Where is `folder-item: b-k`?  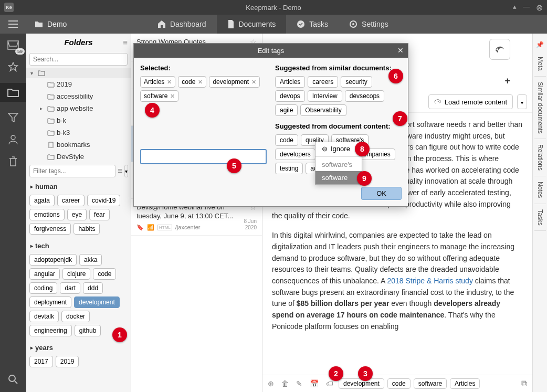
folder-item: b-k is located at coordinates (79, 121).